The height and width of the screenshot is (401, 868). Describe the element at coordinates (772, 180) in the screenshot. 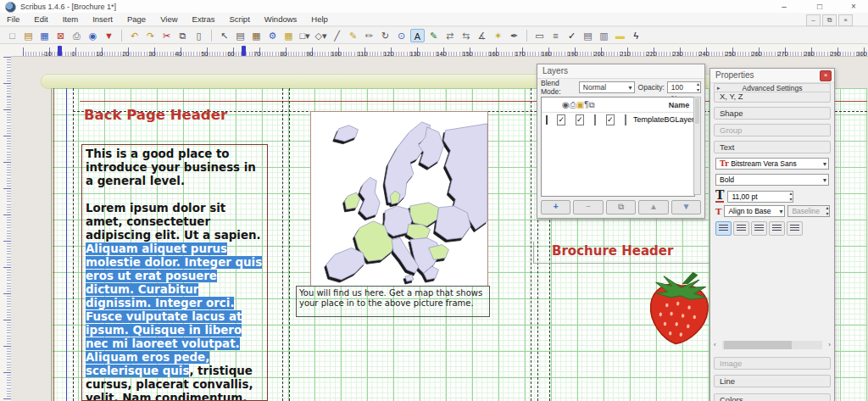

I see `font-style-select: Bold` at that location.